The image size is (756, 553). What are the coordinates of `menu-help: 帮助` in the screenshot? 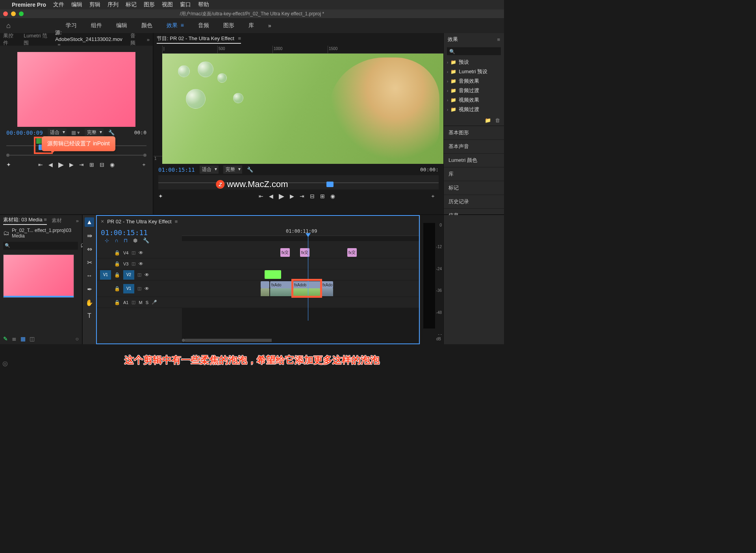 It's located at (204, 5).